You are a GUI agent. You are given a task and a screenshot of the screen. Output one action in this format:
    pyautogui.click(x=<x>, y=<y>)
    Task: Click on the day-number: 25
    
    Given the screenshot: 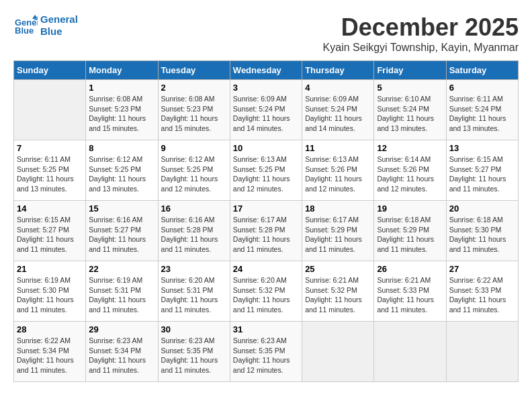 What is the action you would take?
    pyautogui.click(x=338, y=269)
    